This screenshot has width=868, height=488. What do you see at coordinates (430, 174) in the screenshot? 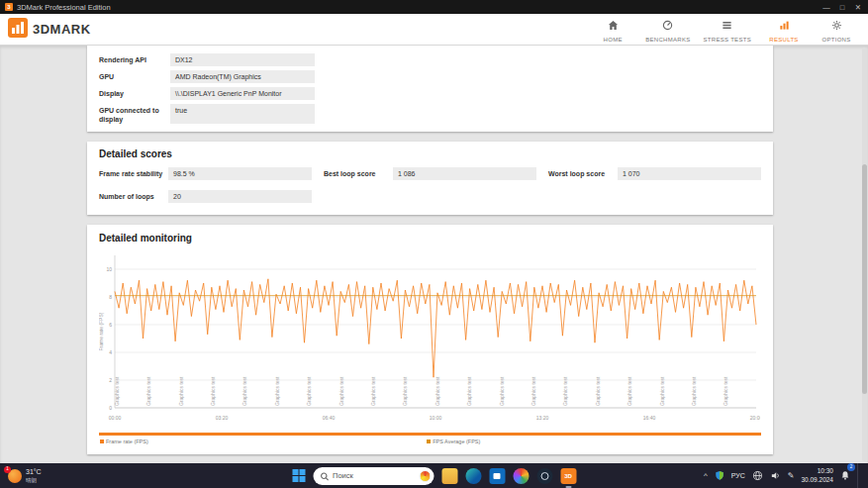
I see `field-best-loop-score: Best loop score 1 086` at bounding box center [430, 174].